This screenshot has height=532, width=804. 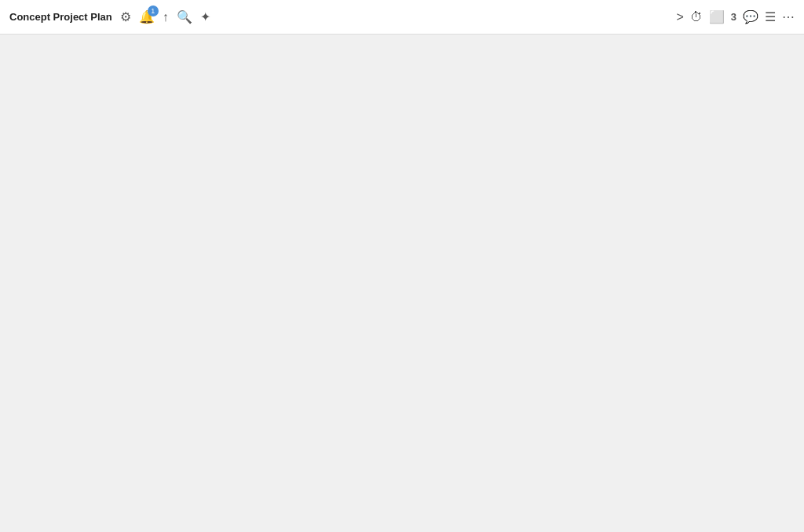 I want to click on timer-icon: ⏱, so click(x=696, y=17).